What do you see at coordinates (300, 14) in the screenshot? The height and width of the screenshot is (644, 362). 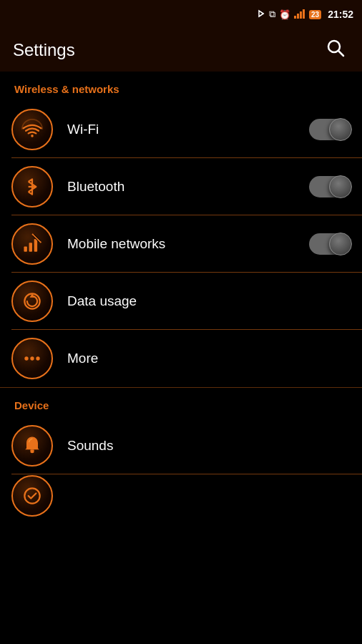 I see `signal-status-icon` at bounding box center [300, 14].